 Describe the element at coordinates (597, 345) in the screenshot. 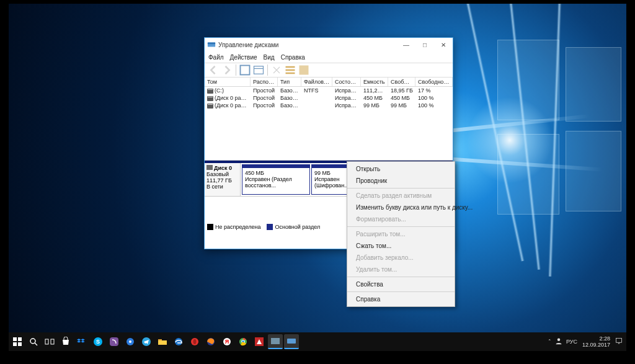

I see `clock-date: 12.09.2017` at that location.